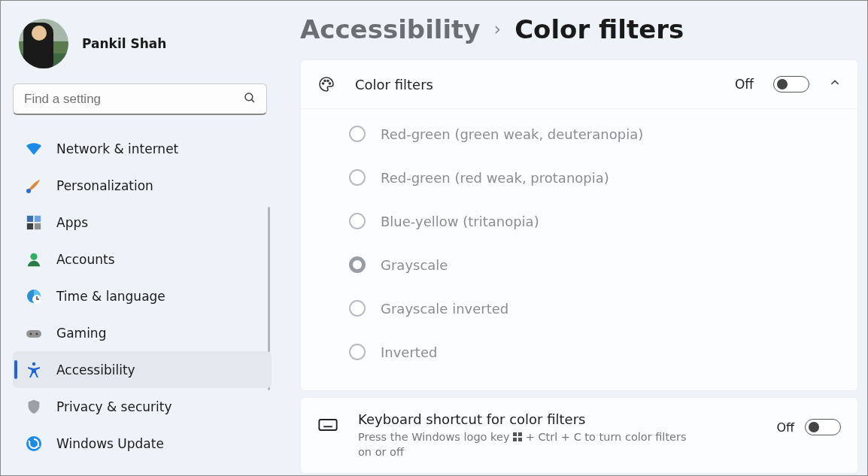  What do you see at coordinates (142, 49) in the screenshot?
I see `profile: Pankil Shah` at bounding box center [142, 49].